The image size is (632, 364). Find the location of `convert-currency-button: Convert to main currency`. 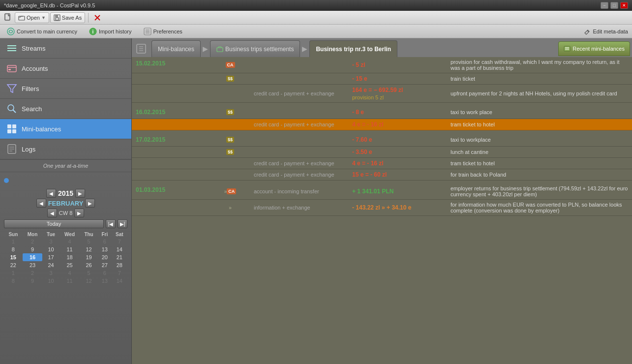

convert-currency-button: Convert to main currency is located at coordinates (42, 31).